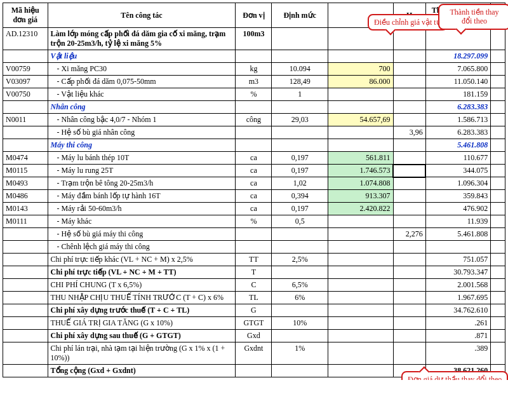 The height and width of the screenshot is (420, 508). I want to click on cell-total: 181.159, so click(458, 95).